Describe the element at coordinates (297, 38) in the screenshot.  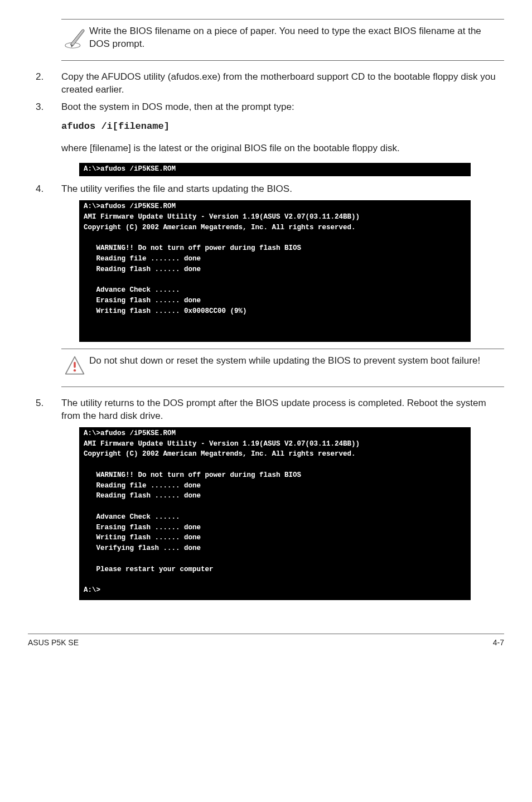
I see `note-text: Write the BIOS filename on a piece of pa…` at that location.